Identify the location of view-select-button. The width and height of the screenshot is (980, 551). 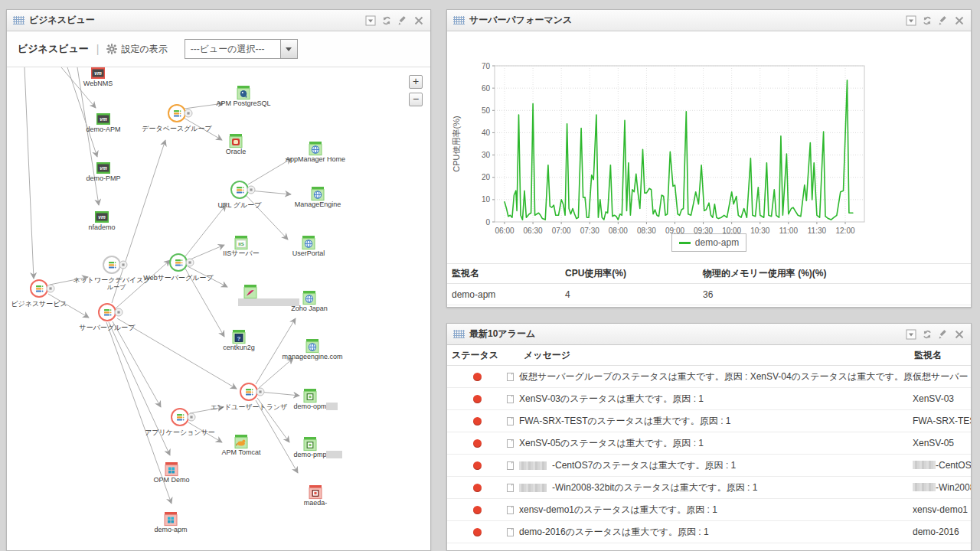
(289, 49).